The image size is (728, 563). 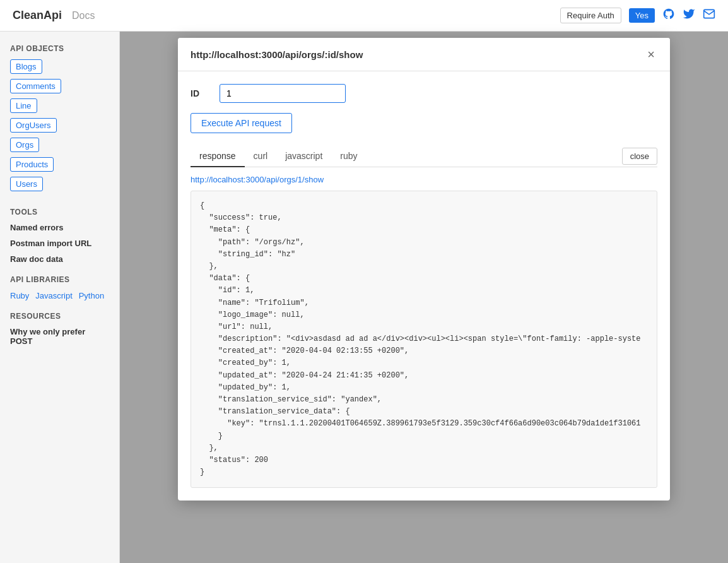 I want to click on resources-title: RESOURCES, so click(x=59, y=316).